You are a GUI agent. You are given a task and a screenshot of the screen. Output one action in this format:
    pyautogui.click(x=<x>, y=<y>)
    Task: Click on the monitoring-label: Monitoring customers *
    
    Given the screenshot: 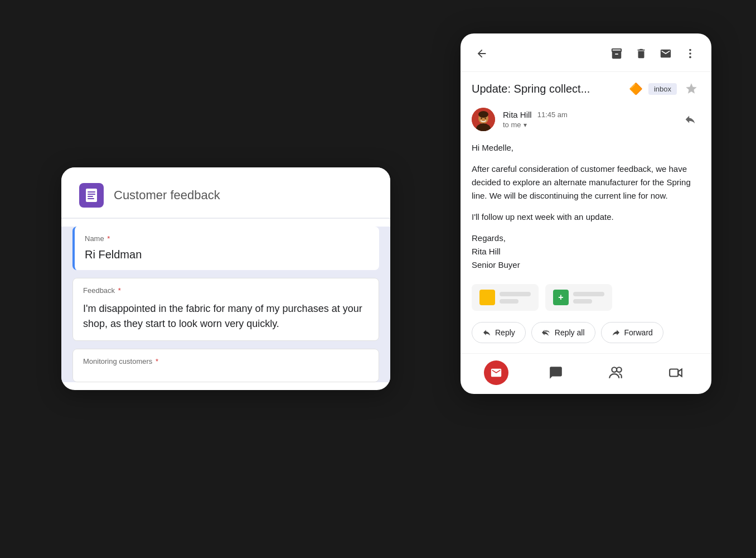 What is the action you would take?
    pyautogui.click(x=226, y=359)
    